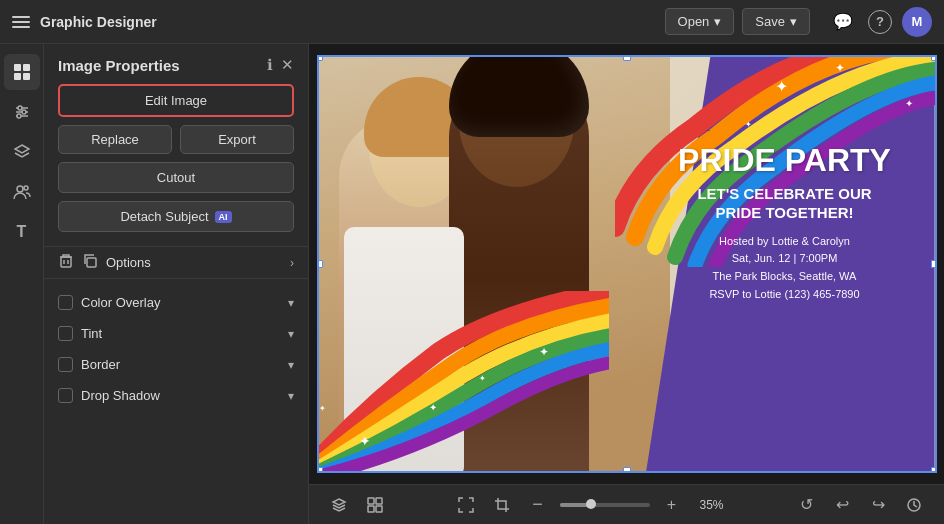 Image resolution: width=944 pixels, height=524 pixels. Describe the element at coordinates (320, 264) in the screenshot. I see `handle-mid-left` at that location.